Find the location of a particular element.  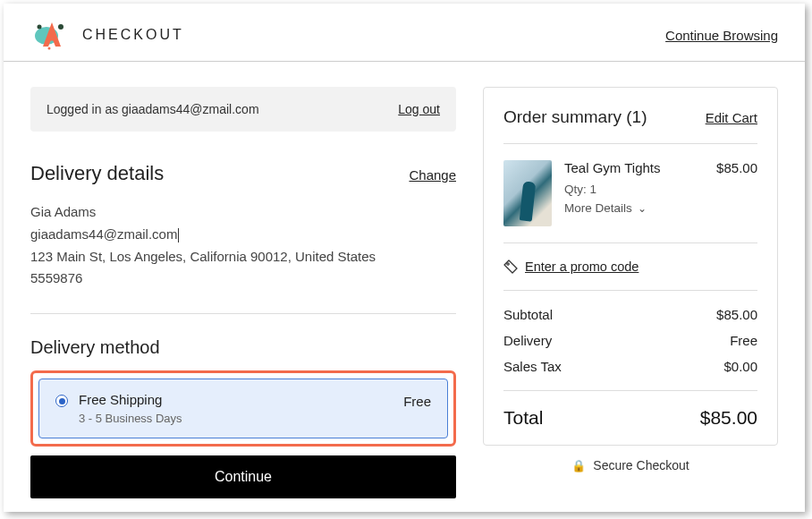

subtotal-row: Subtotal $85.00 is located at coordinates (630, 315).